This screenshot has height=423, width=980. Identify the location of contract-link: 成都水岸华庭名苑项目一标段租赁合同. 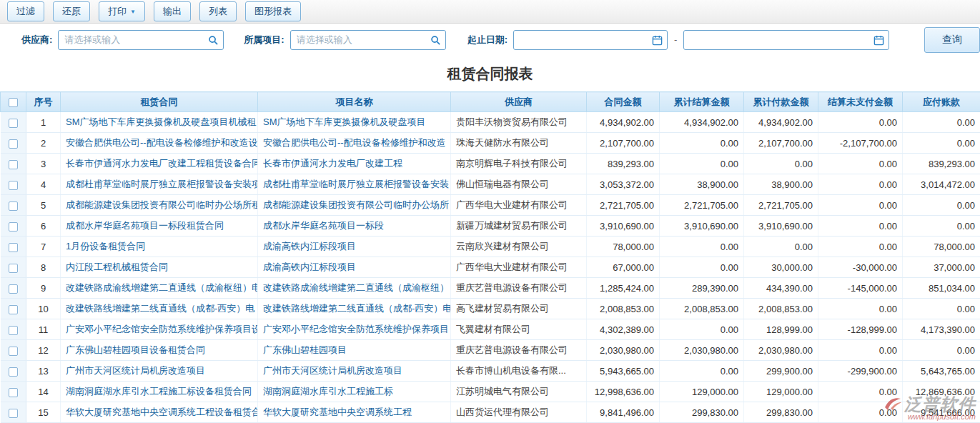
(159, 226).